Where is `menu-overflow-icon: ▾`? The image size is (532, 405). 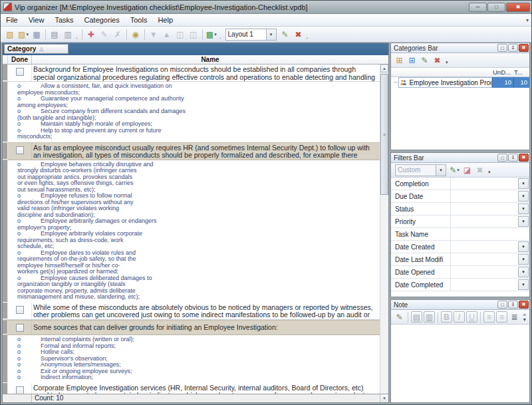
menu-overflow-icon: ▾ is located at coordinates (527, 20).